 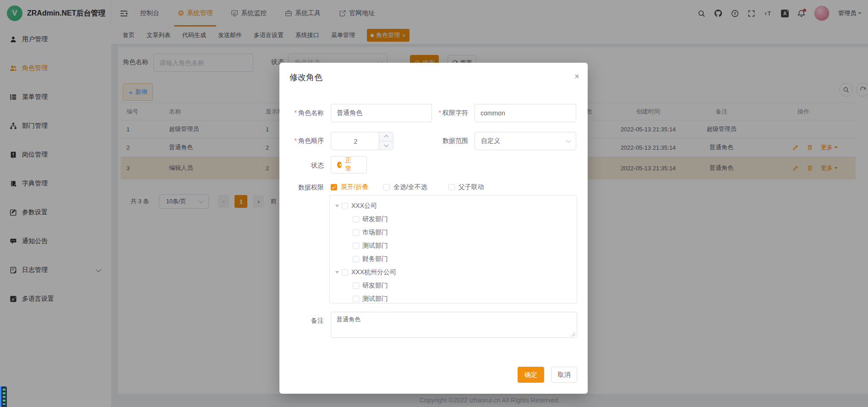 I want to click on data-perm-field-label: 数据权限, so click(x=306, y=188).